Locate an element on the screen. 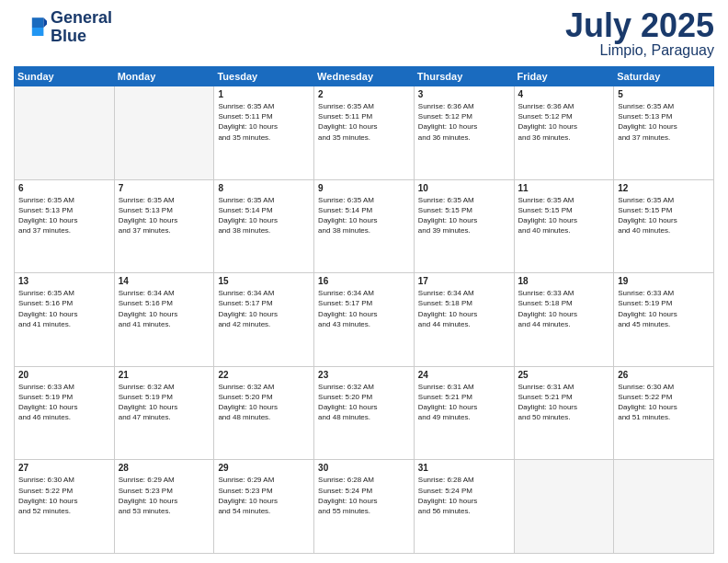 The image size is (728, 563). day-number: 20 is located at coordinates (64, 375).